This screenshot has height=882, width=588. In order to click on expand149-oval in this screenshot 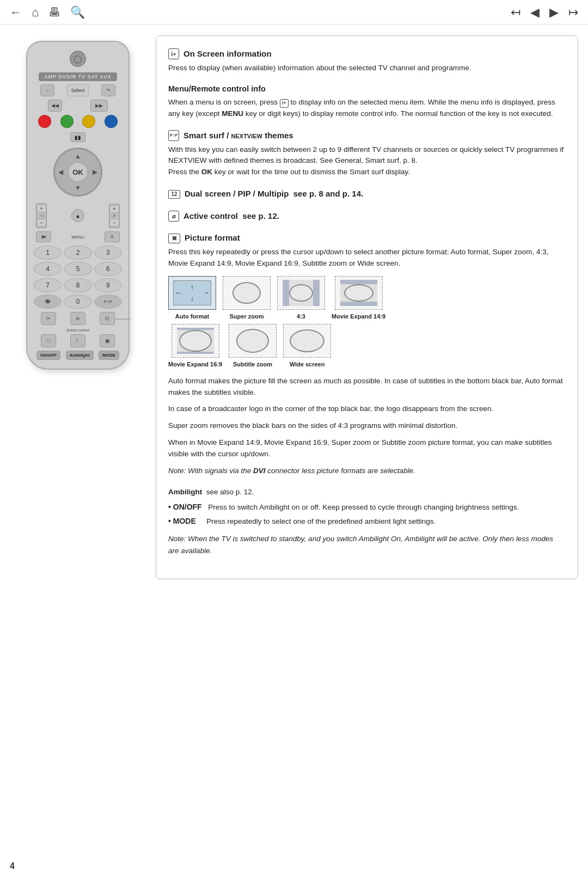, I will do `click(359, 293)`.